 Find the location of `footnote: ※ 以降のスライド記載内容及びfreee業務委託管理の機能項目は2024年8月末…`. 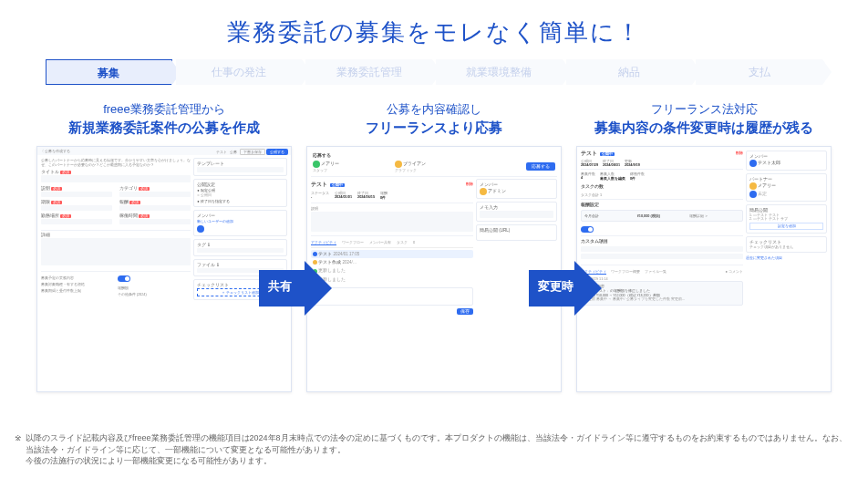

footnote: ※ 以降のスライド記載内容及びfreee業務委託管理の機能項目は2024年8月末… is located at coordinates (438, 450).